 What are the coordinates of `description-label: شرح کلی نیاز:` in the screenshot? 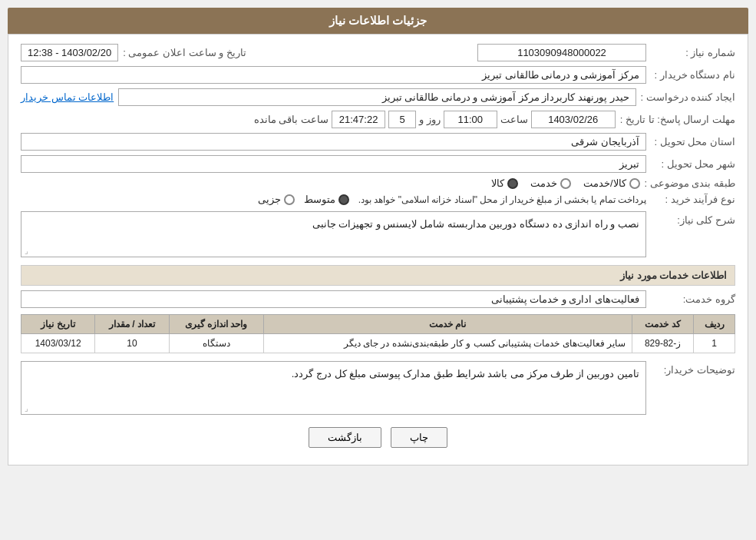 It's located at (693, 220).